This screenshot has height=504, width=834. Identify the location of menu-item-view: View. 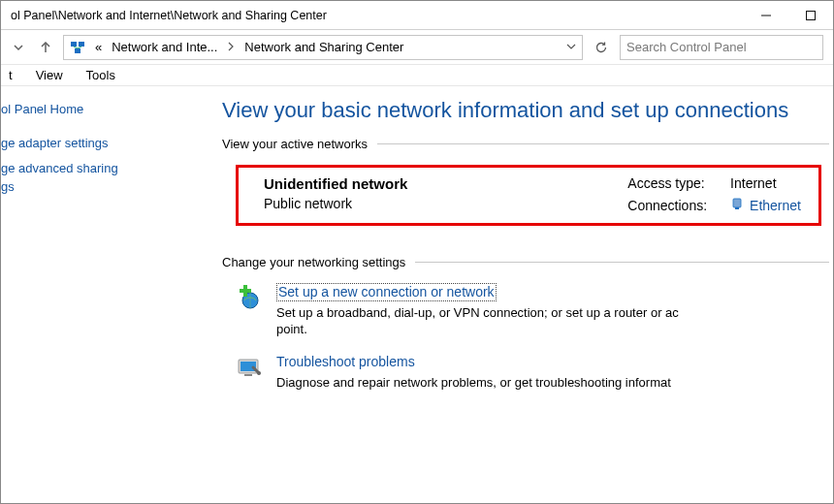
(49, 76).